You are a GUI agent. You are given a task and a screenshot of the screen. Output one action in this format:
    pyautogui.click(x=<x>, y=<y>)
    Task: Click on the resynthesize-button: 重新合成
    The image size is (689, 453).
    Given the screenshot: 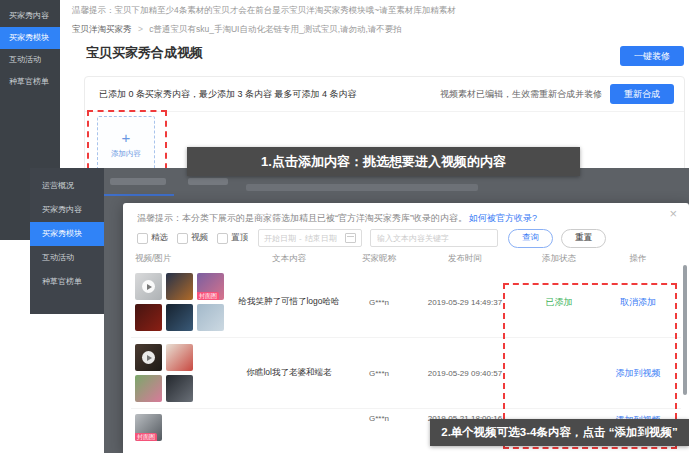 What is the action you would take?
    pyautogui.click(x=642, y=94)
    